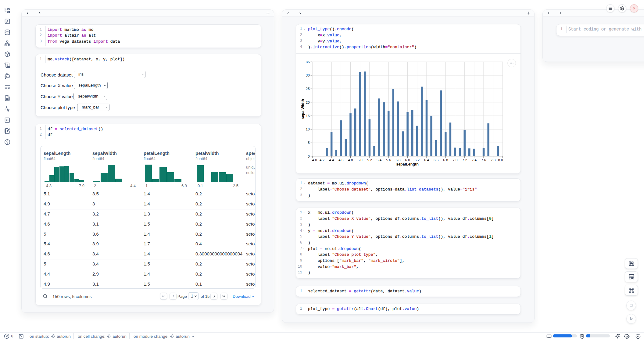  What do you see at coordinates (445, 160) in the screenshot?
I see `svg-text: 6.8` at bounding box center [445, 160].